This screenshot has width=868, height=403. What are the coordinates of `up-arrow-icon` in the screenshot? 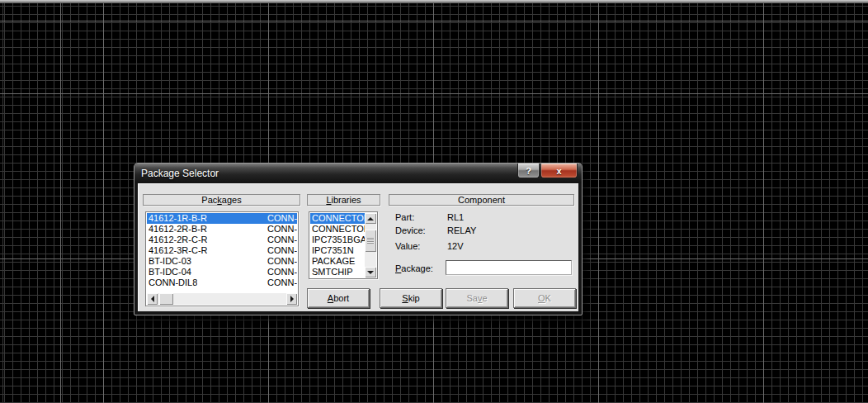 It's located at (370, 219).